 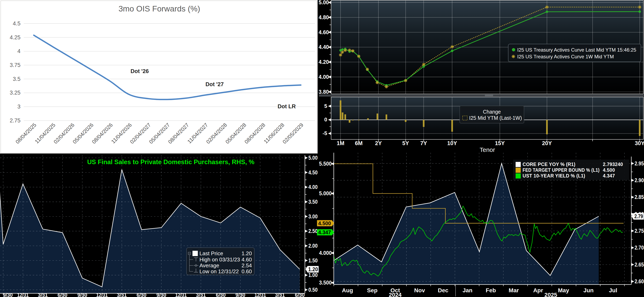 What do you see at coordinates (16, 79) in the screenshot?
I see `svg-text: 3.5` at bounding box center [16, 79].